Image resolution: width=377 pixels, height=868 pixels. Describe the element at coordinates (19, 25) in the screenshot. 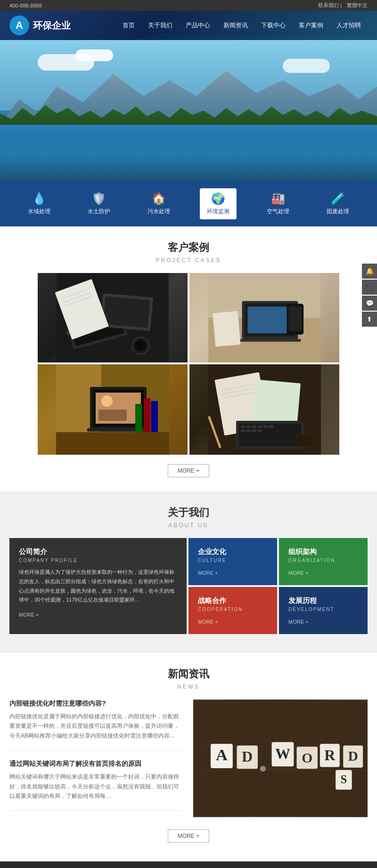

I see `logo-icon: A` at that location.